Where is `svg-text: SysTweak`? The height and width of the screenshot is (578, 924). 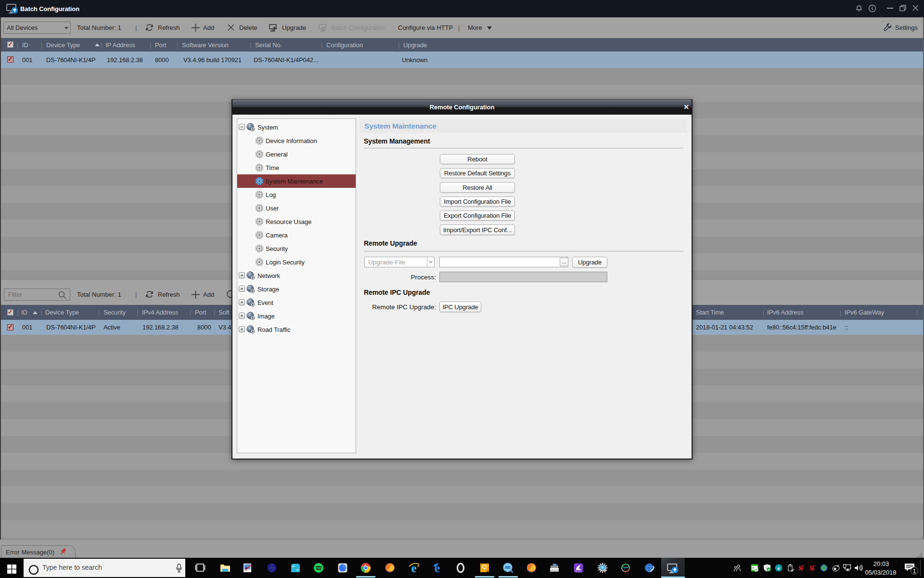
svg-text: SysTweak is located at coordinates (578, 572).